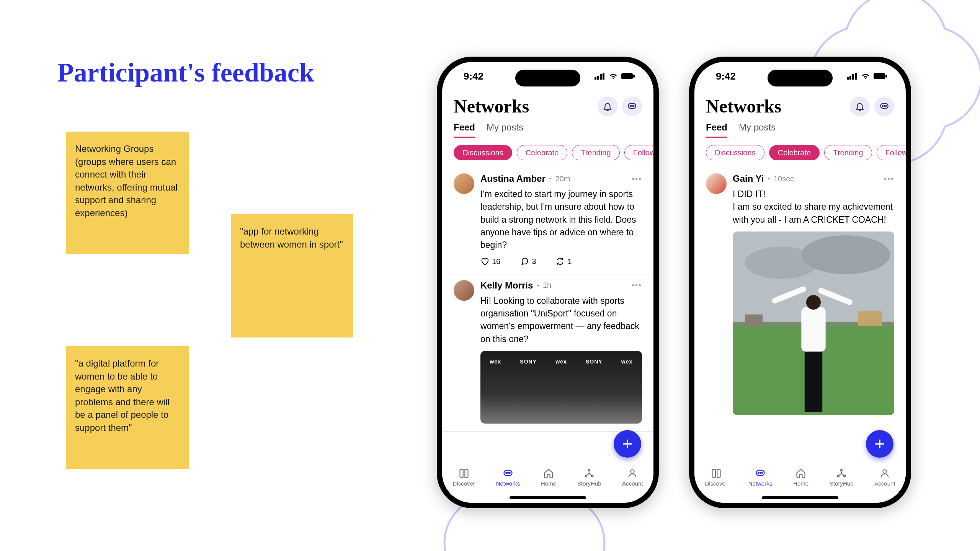  I want to click on post-item: Gain Yi • 10sec I DID IT! I am so excite…, so click(800, 295).